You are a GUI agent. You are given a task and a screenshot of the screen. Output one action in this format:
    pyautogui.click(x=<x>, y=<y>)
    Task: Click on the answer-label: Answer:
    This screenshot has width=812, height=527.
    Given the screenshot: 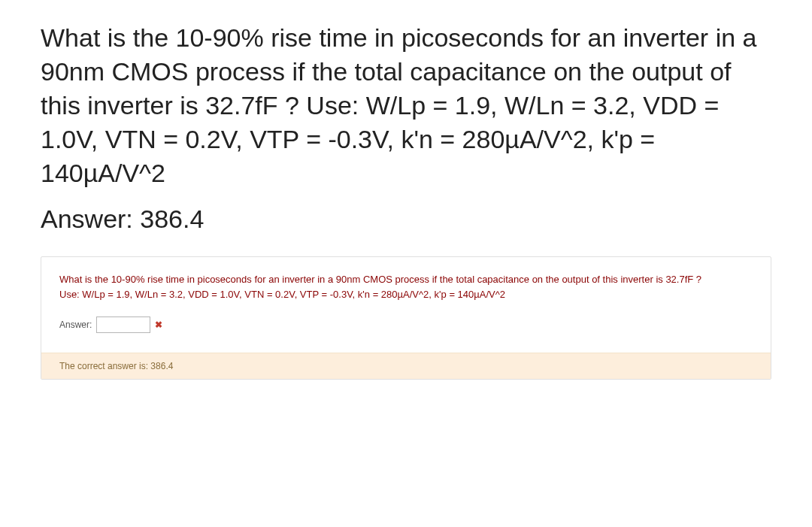 What is the action you would take?
    pyautogui.click(x=75, y=325)
    